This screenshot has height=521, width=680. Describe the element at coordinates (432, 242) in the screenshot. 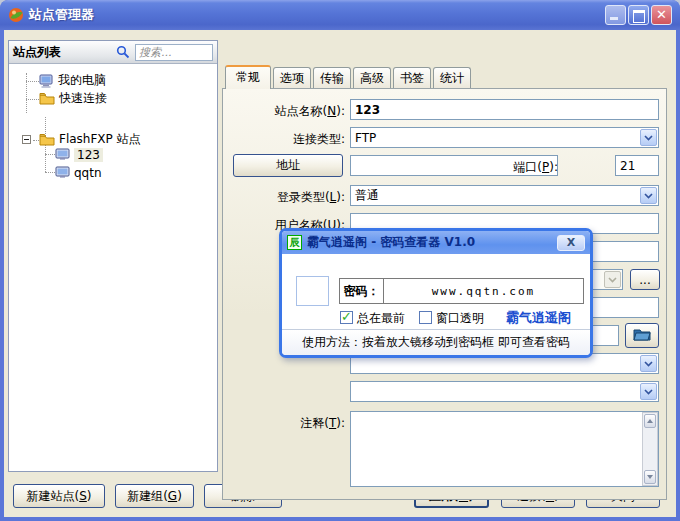

I see `password-viewer-title: 霸气逍遥阁 - 密码查看器 V1.0` at that location.